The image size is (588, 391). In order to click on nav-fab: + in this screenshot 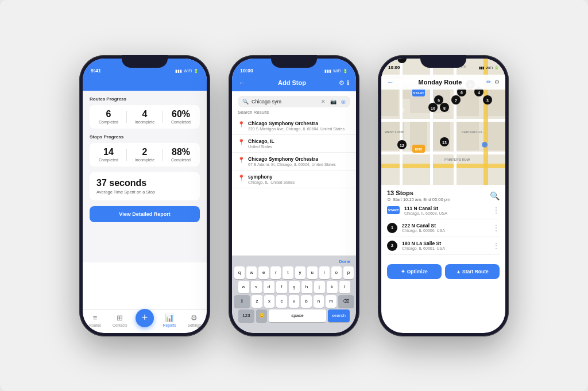, I will do `click(145, 320)`.